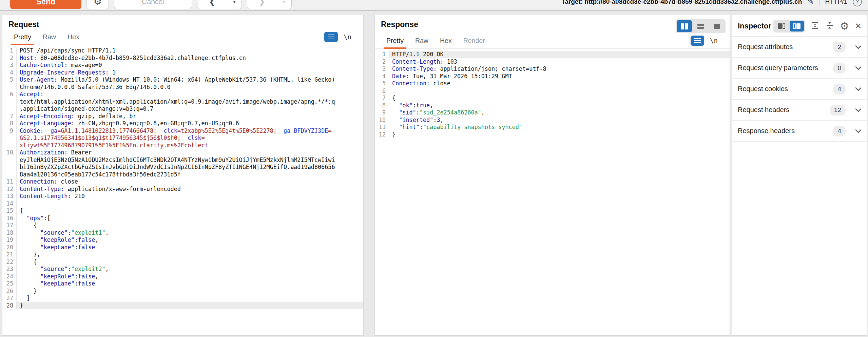 The height and width of the screenshot is (337, 868). What do you see at coordinates (800, 131) in the screenshot?
I see `inspector-section-response-headers: Response headers4` at bounding box center [800, 131].